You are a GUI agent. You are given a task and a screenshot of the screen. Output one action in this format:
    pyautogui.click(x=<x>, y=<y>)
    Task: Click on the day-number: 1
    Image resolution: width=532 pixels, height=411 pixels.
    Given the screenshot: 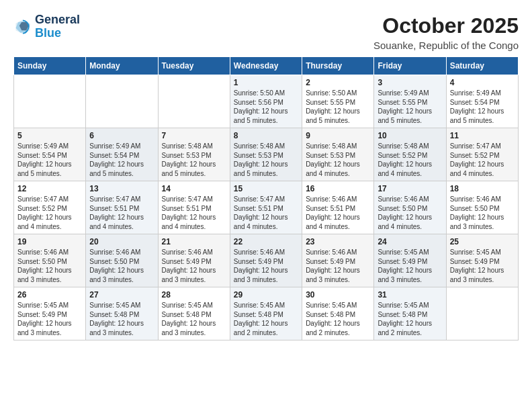 What is the action you would take?
    pyautogui.click(x=266, y=83)
    